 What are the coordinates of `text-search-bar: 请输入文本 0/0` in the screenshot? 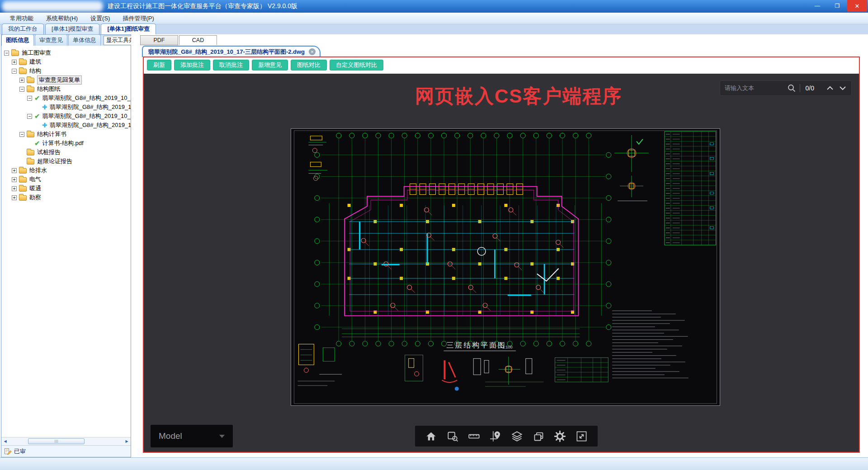 It's located at (786, 88).